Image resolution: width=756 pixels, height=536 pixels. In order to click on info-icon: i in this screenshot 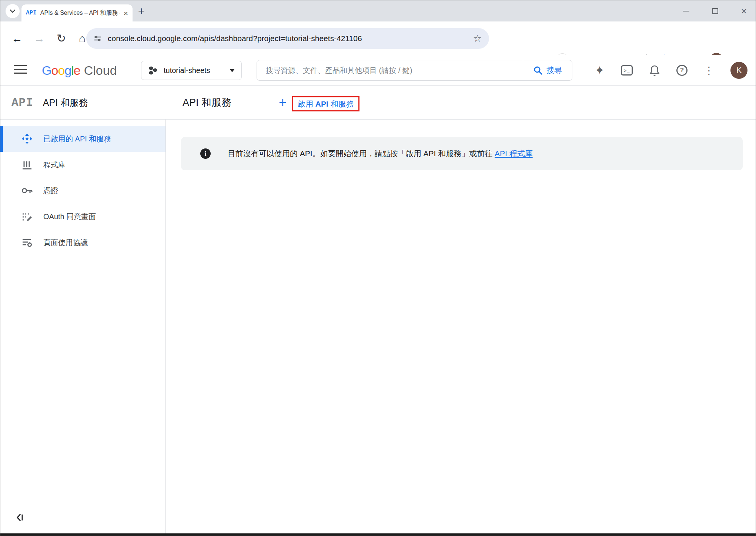, I will do `click(205, 154)`.